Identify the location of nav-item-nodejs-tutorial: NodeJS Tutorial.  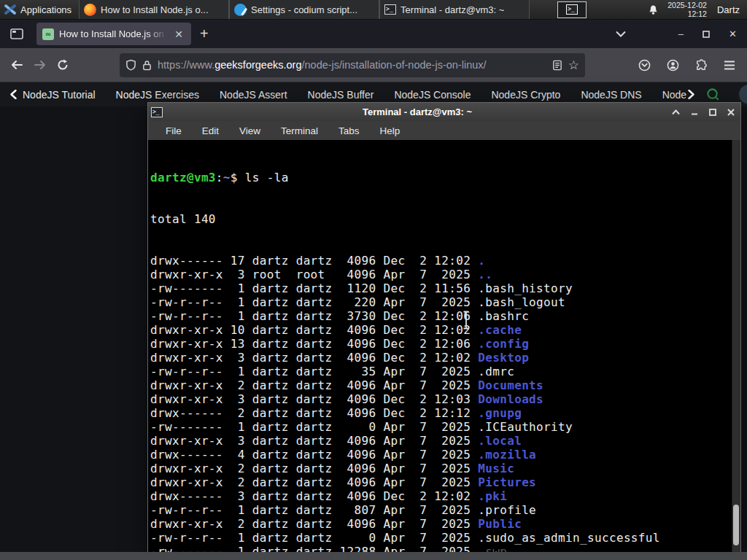
(63, 95).